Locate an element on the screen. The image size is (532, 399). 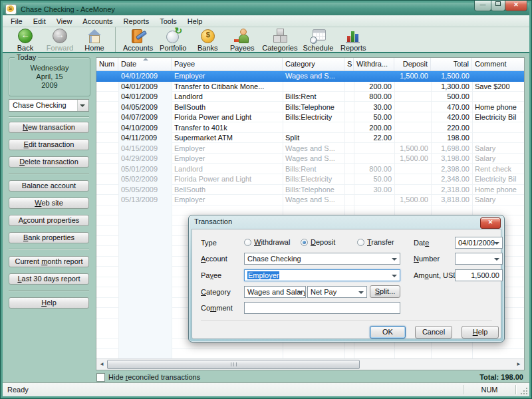
cell-withdrawal is located at coordinates (374, 76).